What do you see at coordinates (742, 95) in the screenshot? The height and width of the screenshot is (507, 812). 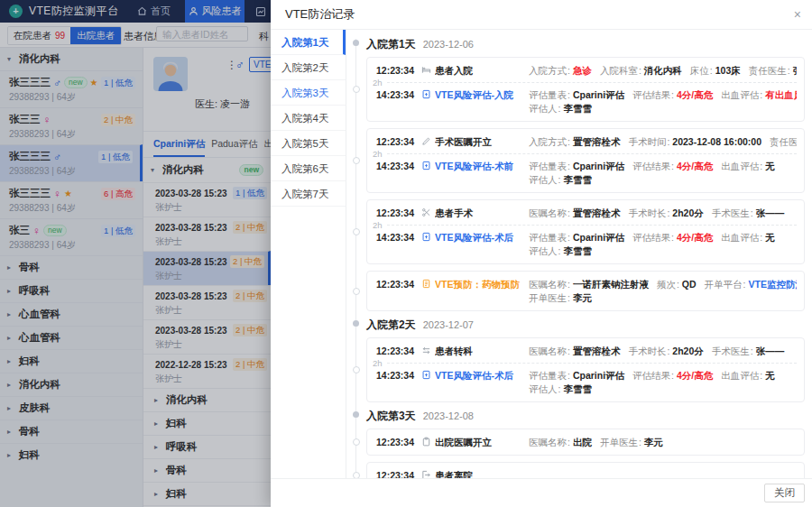 I see `field-label: 出血评估` at bounding box center [742, 95].